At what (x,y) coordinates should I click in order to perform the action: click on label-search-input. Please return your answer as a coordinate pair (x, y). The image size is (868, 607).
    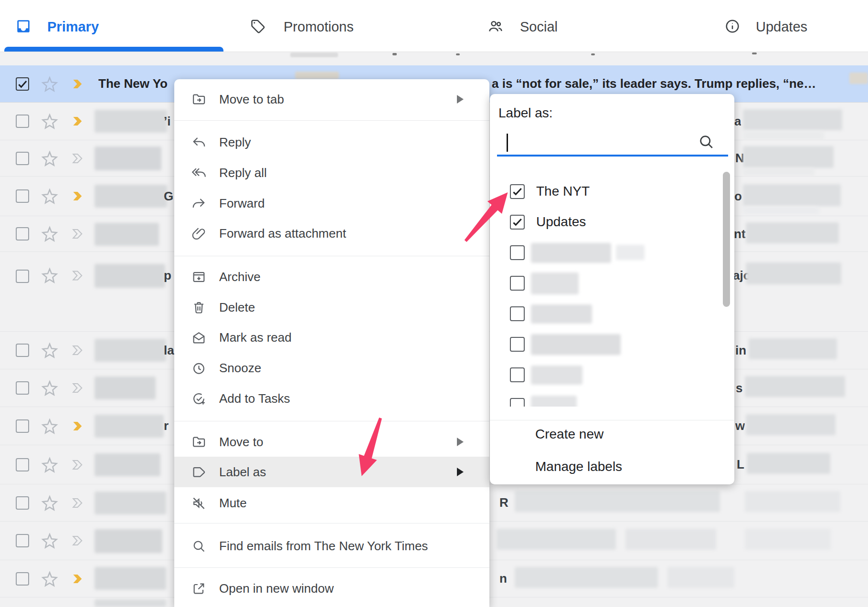
    Looking at the image, I should click on (602, 142).